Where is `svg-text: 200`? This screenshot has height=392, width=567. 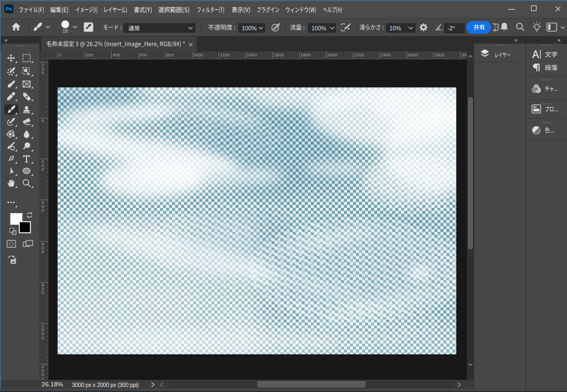
svg-text: 200 is located at coordinates (90, 55).